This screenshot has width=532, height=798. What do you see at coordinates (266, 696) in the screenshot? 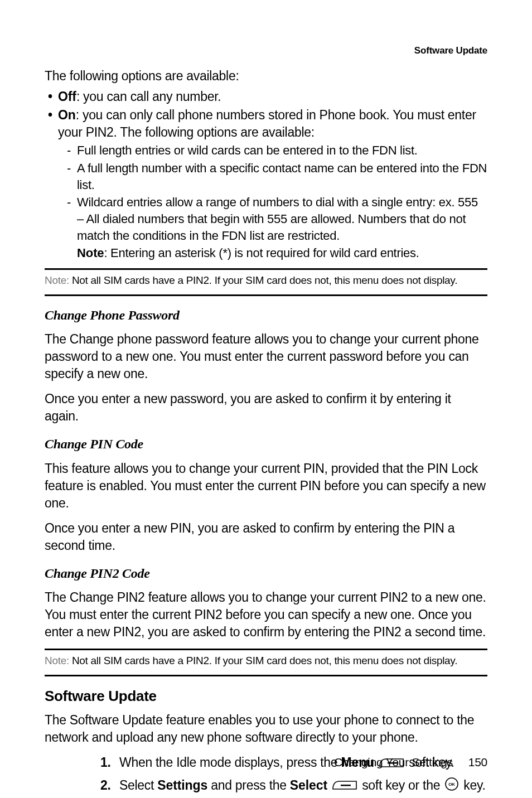
I see `heading-software-update: Software Update` at bounding box center [266, 696].